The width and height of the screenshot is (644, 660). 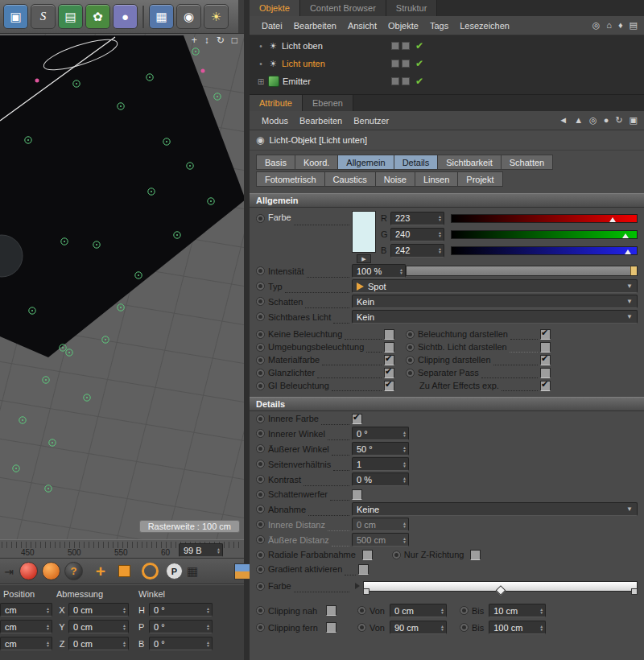 I want to click on tab-sichtbarkeit: Sichtbarkeit, so click(x=469, y=163).